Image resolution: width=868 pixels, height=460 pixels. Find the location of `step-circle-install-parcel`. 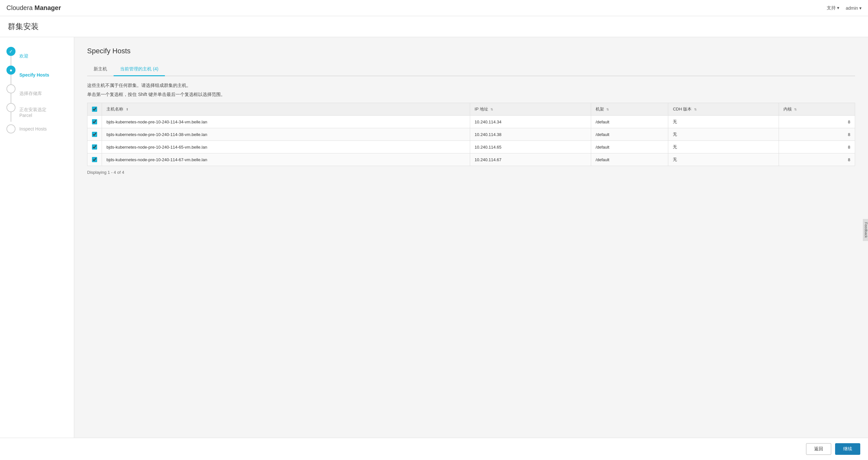

step-circle-install-parcel is located at coordinates (11, 108).